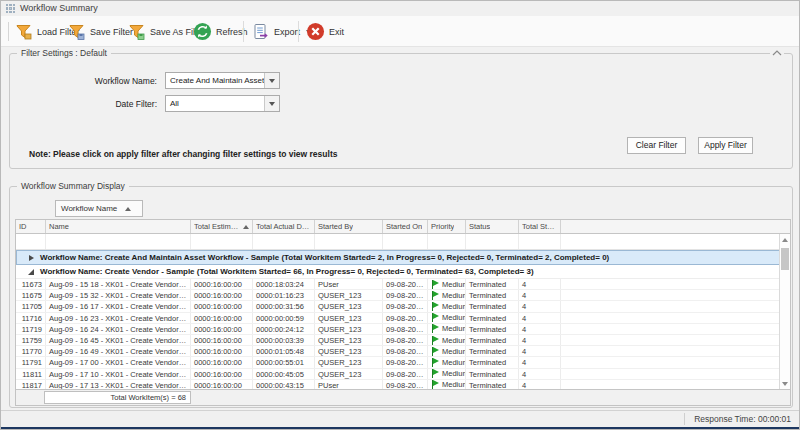 The height and width of the screenshot is (430, 800). What do you see at coordinates (222, 80) in the screenshot?
I see `workflow-name-select: Create And Maintain Asset Workflow ...` at bounding box center [222, 80].